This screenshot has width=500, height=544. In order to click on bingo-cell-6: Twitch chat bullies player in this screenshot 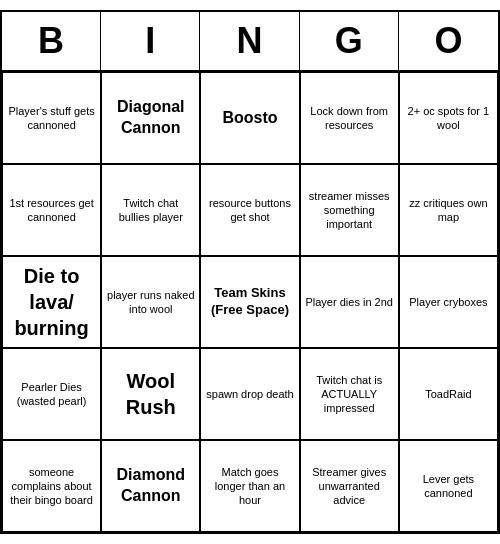, I will do `click(150, 210)`.